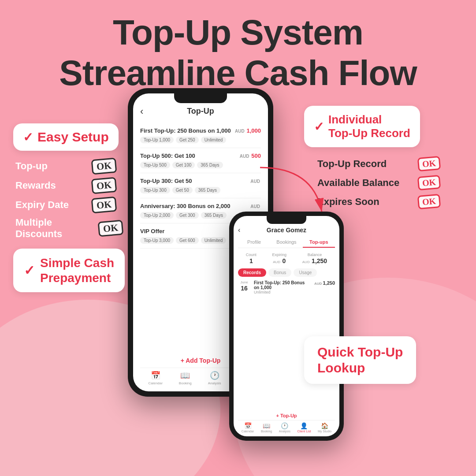  What do you see at coordinates (390, 164) in the screenshot?
I see `right-ok-item-record: Top-Up Record OK` at bounding box center [390, 164].